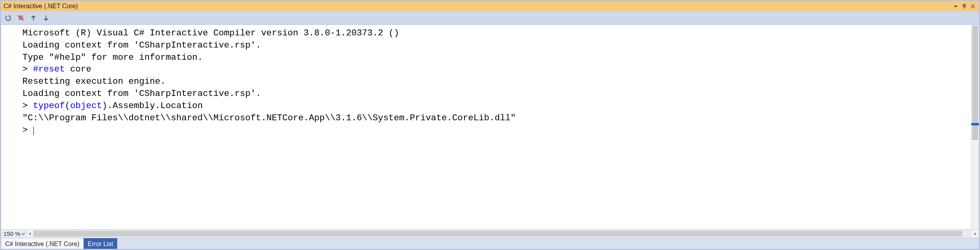  What do you see at coordinates (86, 106) in the screenshot?
I see `keyword: object` at bounding box center [86, 106].